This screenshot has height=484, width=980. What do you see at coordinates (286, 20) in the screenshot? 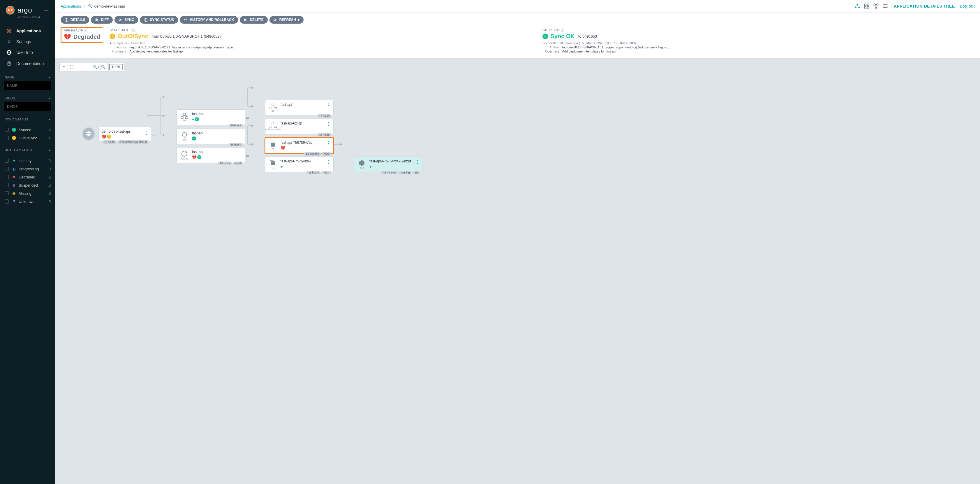
I see `refresh-button: ⟳REFRESH▾` at bounding box center [286, 20].